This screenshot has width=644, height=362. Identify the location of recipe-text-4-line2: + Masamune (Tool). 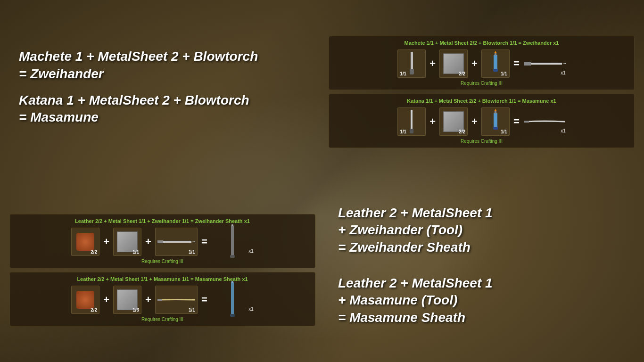
(482, 300).